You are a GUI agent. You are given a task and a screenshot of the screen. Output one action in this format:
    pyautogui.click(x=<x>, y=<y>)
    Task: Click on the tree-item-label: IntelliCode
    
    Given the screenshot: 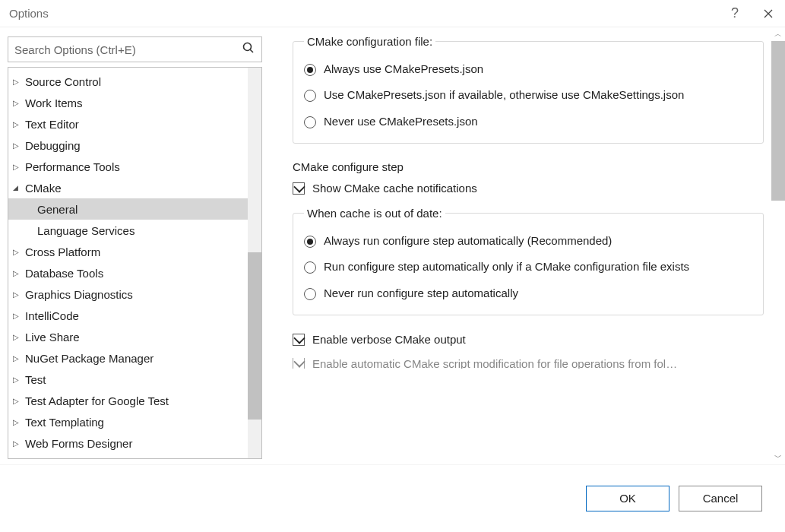 What is the action you would take?
    pyautogui.click(x=52, y=316)
    